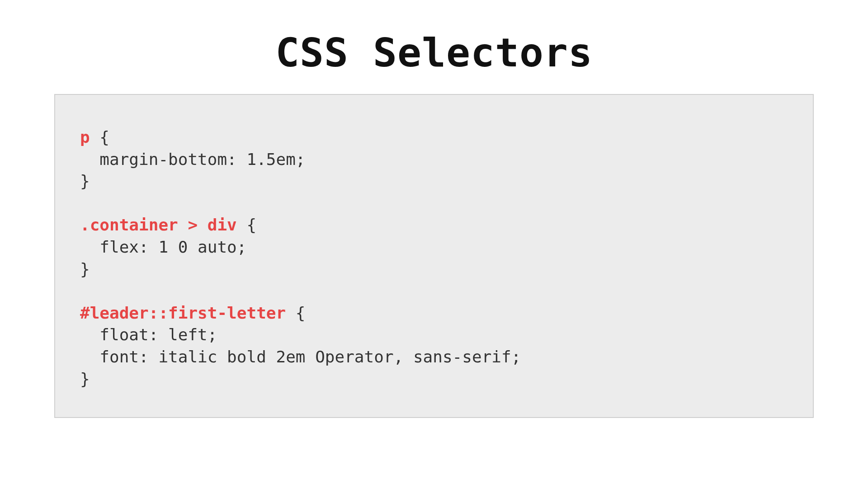 This screenshot has height=488, width=868. Describe the element at coordinates (434, 52) in the screenshot. I see `slide-title: CSS Selectors` at that location.